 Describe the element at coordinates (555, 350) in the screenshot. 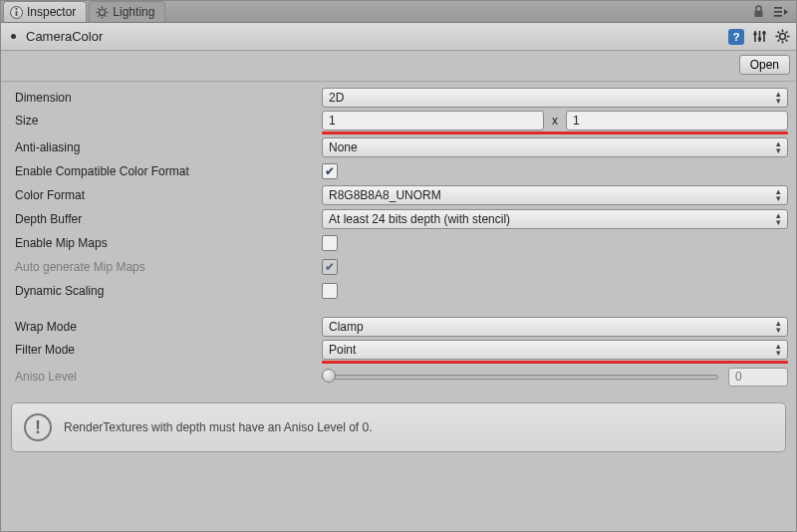

I see `filter-mode-select: Point ▴▾` at that location.